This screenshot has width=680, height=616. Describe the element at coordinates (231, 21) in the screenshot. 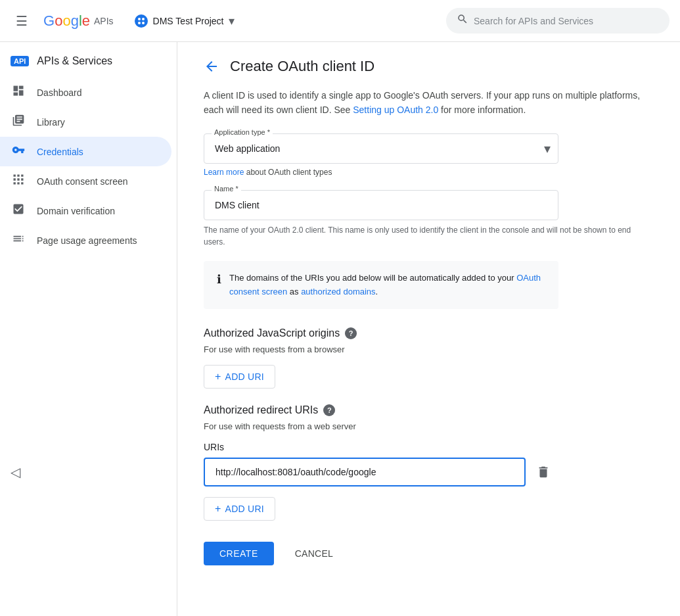

I see `chevron-down-icon: ▾` at that location.